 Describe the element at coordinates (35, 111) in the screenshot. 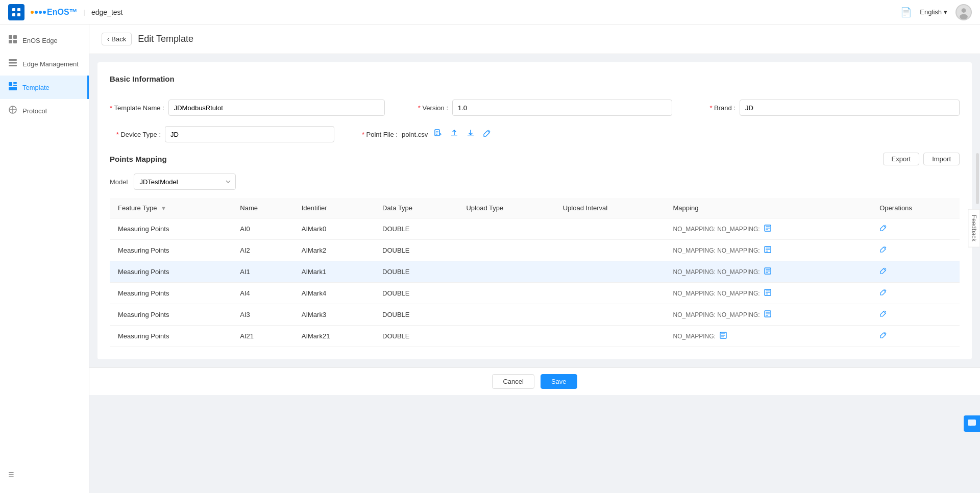

I see `sidebar-item-label: Protocol` at that location.